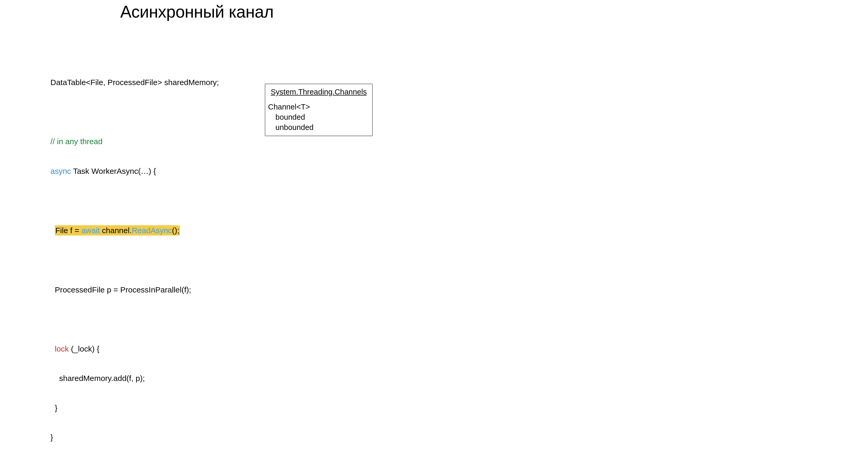 The height and width of the screenshot is (455, 868). Describe the element at coordinates (135, 378) in the screenshot. I see `code-line-7: sharedMemory.add(f, p);` at that location.